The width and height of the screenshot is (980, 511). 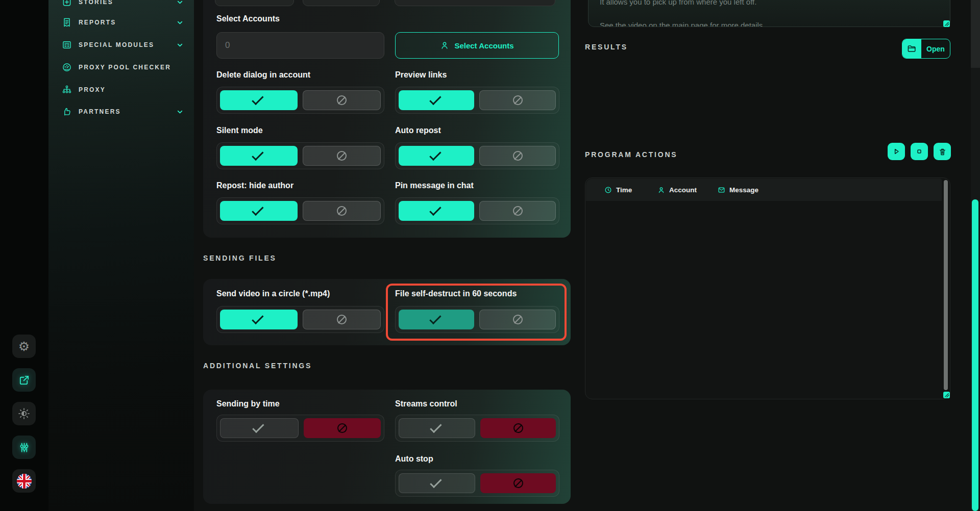 I want to click on open-results-button: Open, so click(x=926, y=49).